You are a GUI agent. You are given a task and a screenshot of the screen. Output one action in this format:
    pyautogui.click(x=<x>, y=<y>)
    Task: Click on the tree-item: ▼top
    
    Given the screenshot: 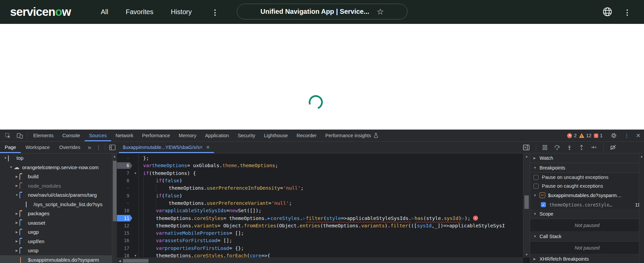 What is the action you would take?
    pyautogui.click(x=58, y=158)
    